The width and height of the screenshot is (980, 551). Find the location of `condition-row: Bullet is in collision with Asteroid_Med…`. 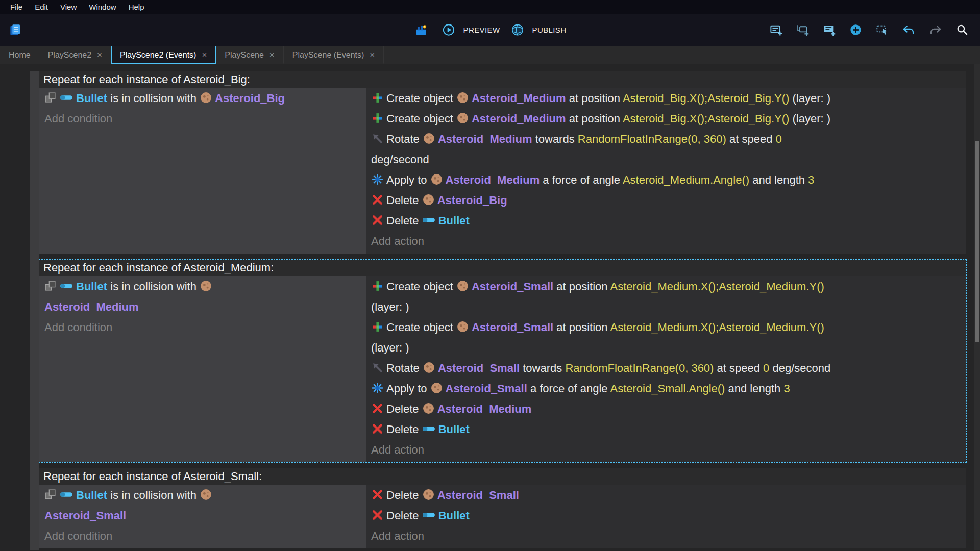

condition-row: Bullet is in collision with Asteroid_Med… is located at coordinates (203, 297).